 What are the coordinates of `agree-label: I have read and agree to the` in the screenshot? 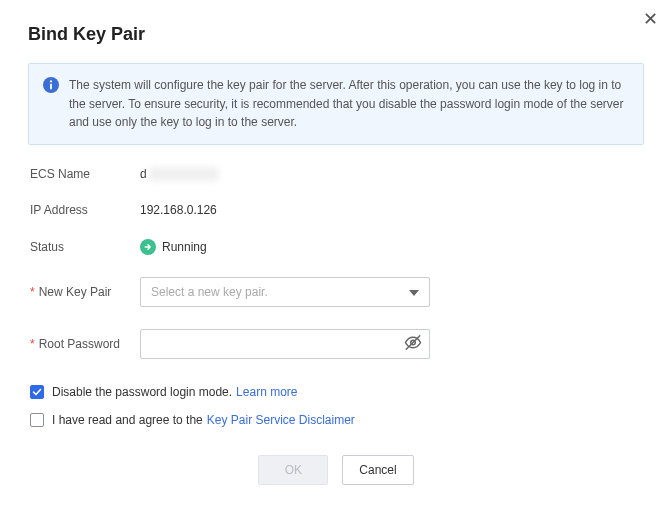 It's located at (128, 420).